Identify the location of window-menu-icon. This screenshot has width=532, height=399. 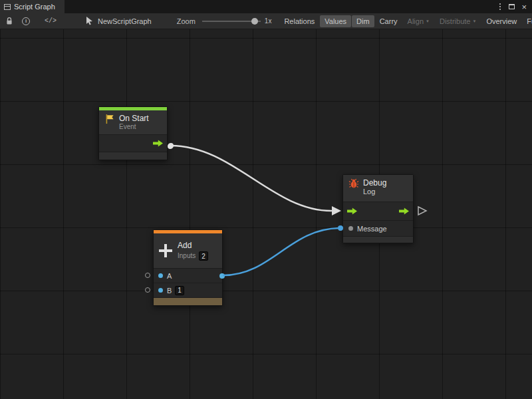
(500, 7).